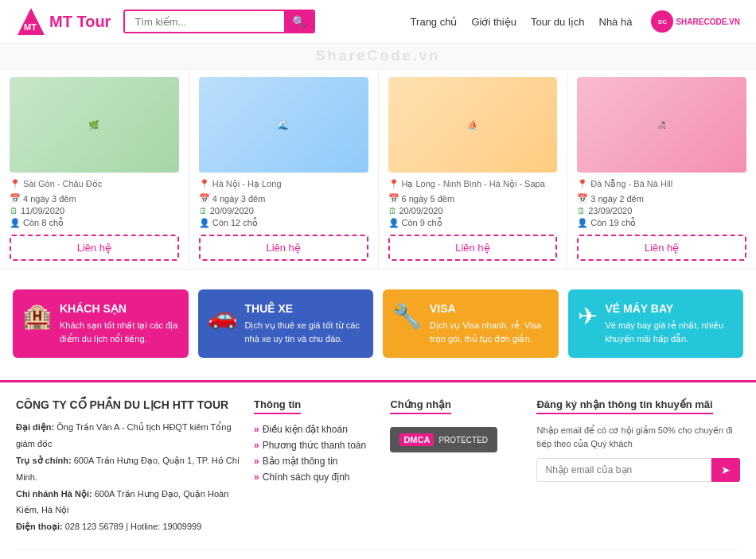  I want to click on tour-duration-1: 📅 4 ngày 3 đêm, so click(94, 199).